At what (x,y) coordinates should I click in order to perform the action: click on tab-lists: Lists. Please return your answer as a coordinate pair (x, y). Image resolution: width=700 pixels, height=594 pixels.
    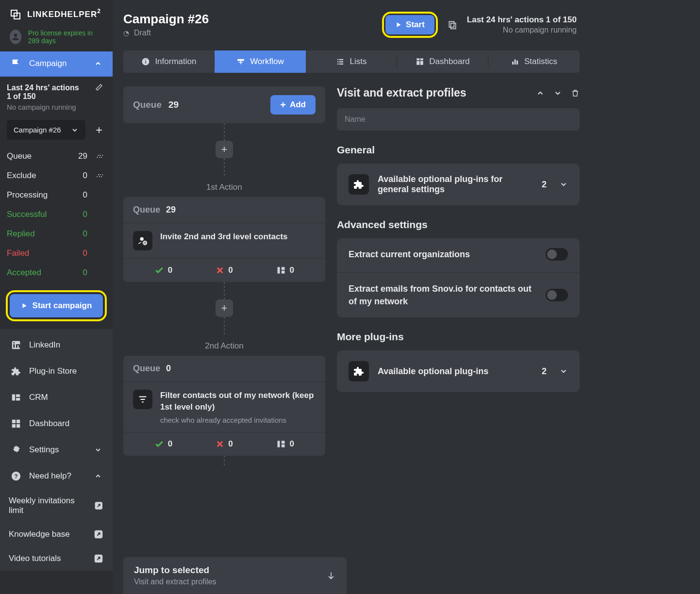
    Looking at the image, I should click on (351, 62).